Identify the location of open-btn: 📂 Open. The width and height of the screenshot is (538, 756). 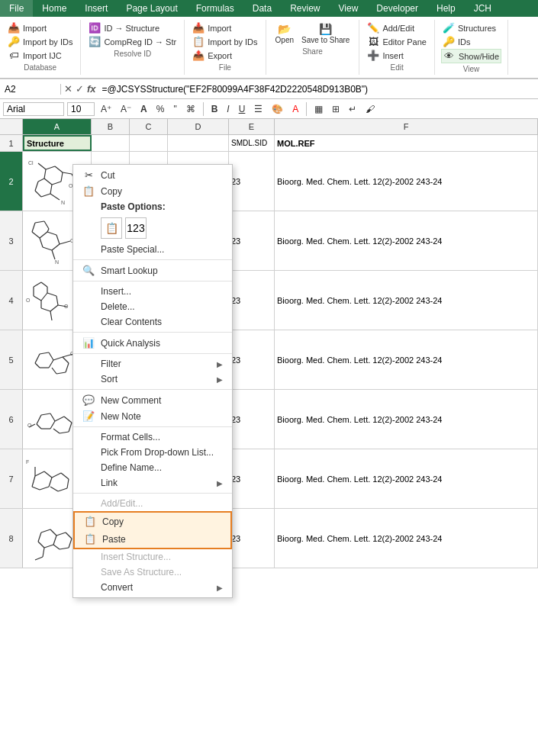
(285, 34).